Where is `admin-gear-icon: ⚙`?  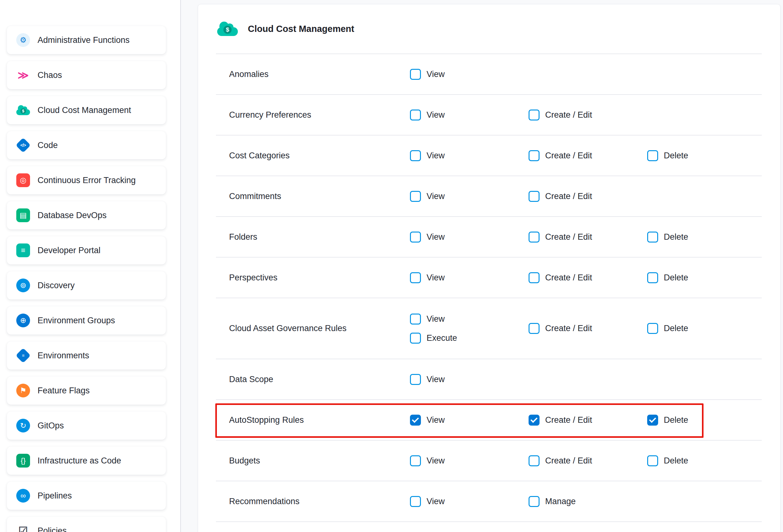
admin-gear-icon: ⚙ is located at coordinates (23, 40).